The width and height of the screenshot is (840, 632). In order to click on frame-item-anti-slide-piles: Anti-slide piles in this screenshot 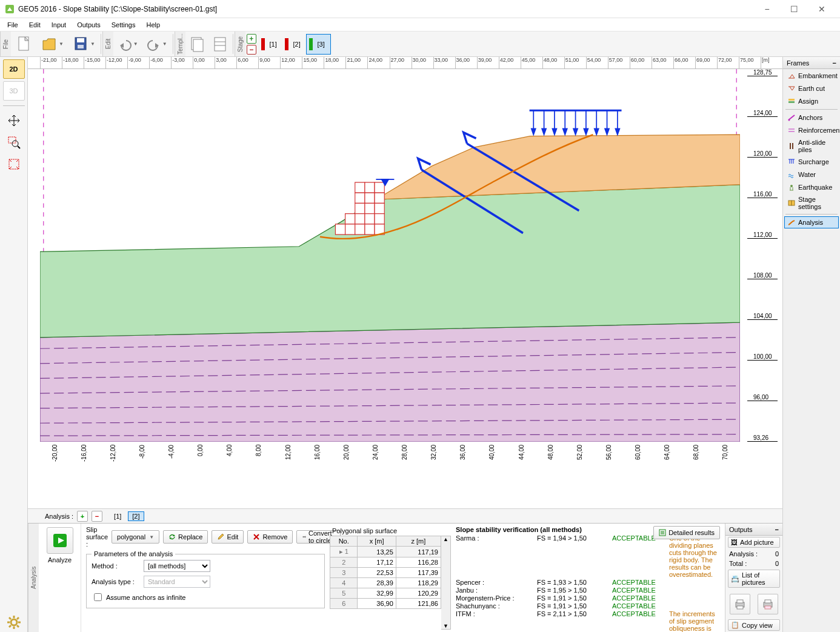, I will do `click(812, 146)`.